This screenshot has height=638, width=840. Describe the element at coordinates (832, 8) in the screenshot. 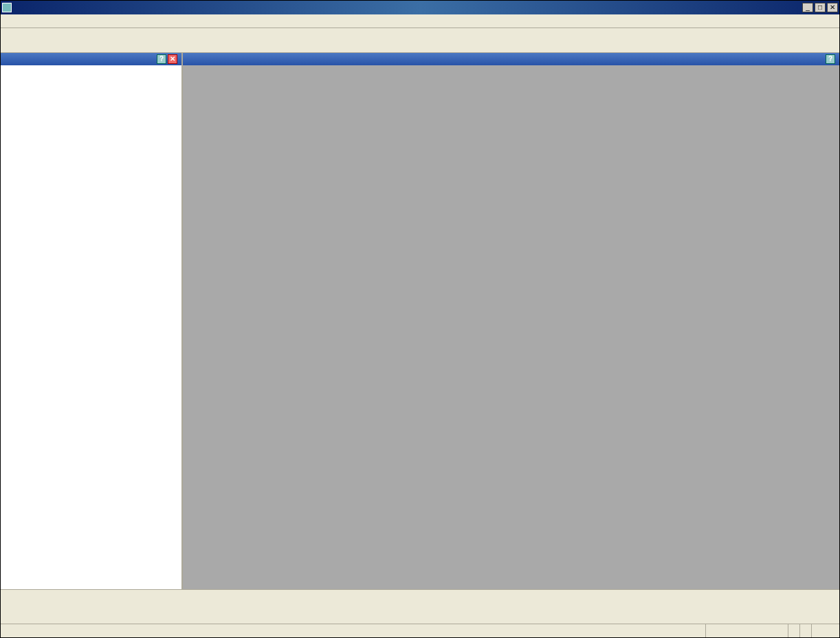

I see `close-button: ✕` at that location.